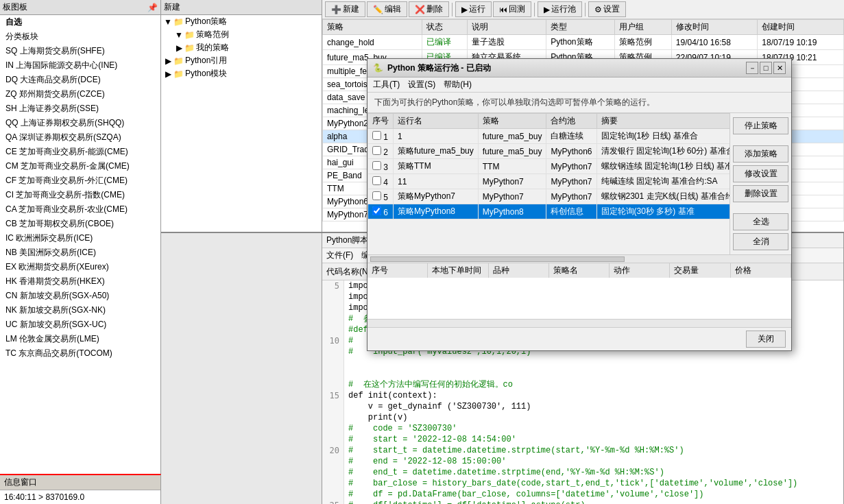 The width and height of the screenshot is (844, 504). What do you see at coordinates (437, 407) in the screenshot?
I see `line-code: v = get_dynainf ('SZ300730', 111)` at bounding box center [437, 407].